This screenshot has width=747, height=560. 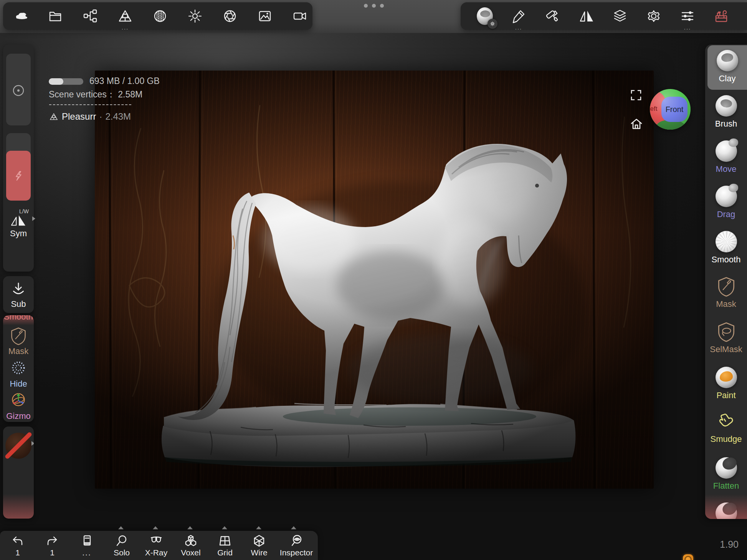 What do you see at coordinates (18, 167) in the screenshot?
I see `intensity-slider` at bounding box center [18, 167].